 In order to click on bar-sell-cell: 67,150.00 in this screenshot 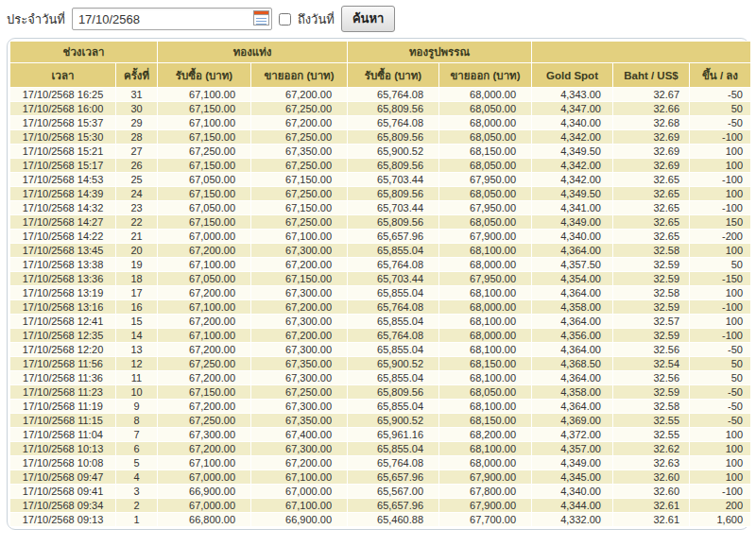, I will do `click(300, 208)`.